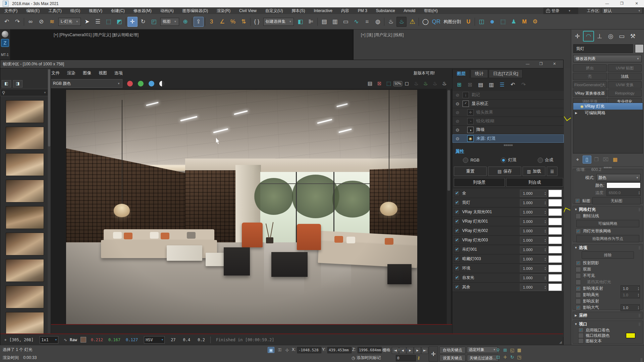  I want to click on modifier-extrude: 挤出, so click(590, 68).